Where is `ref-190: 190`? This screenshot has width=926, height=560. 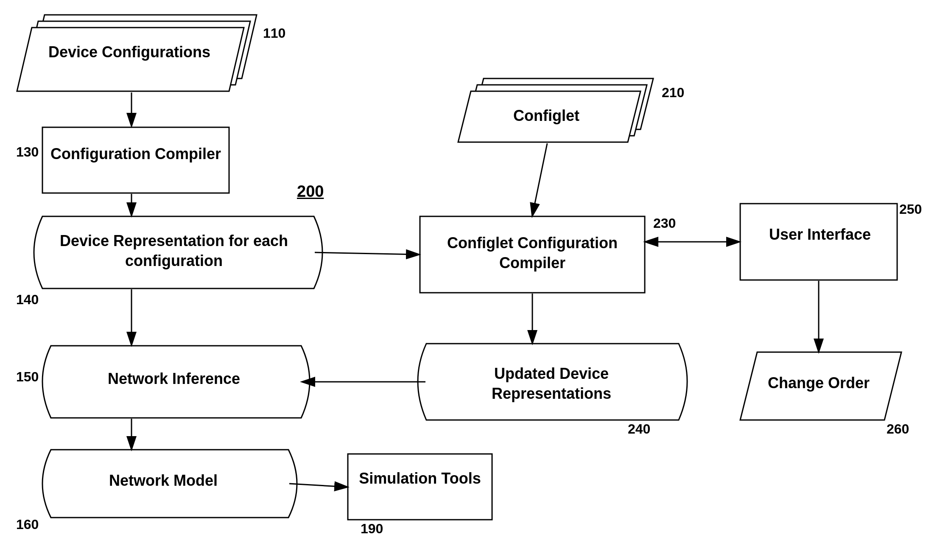 ref-190: 190 is located at coordinates (372, 529).